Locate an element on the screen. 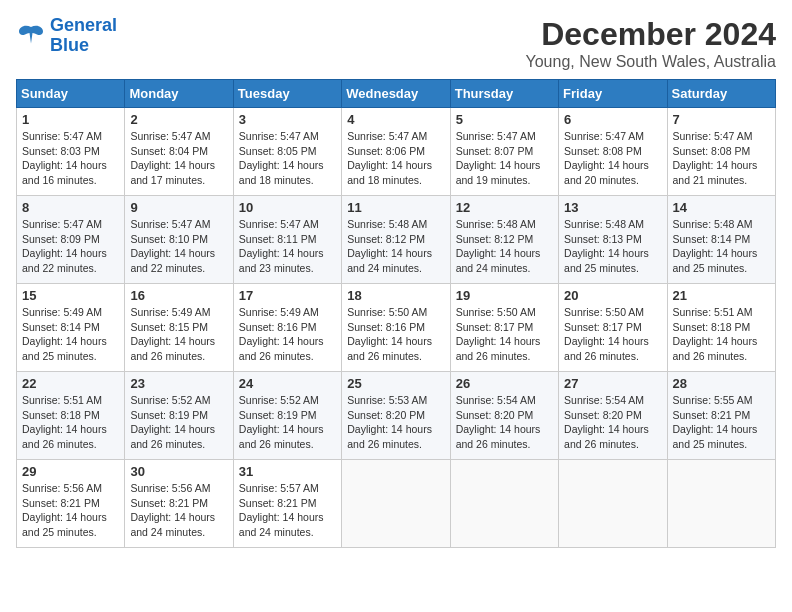 The height and width of the screenshot is (612, 792). col-saturday: Saturday is located at coordinates (721, 94).